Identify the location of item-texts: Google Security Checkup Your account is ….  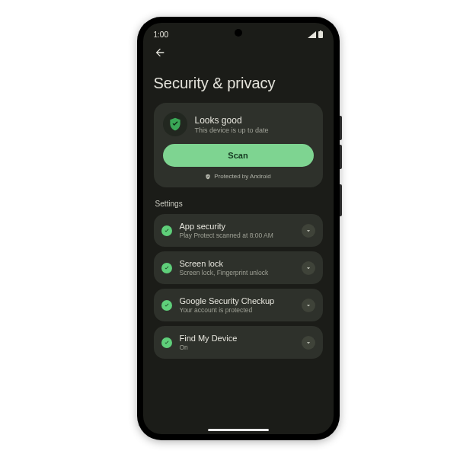
(237, 305).